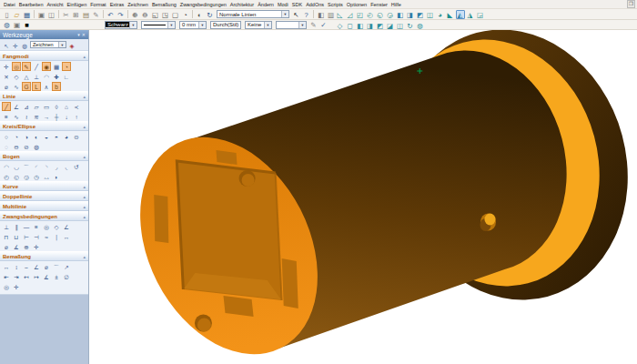 The height and width of the screenshot is (364, 637). I want to click on constraint-vertical-icon: ∣, so click(56, 237).